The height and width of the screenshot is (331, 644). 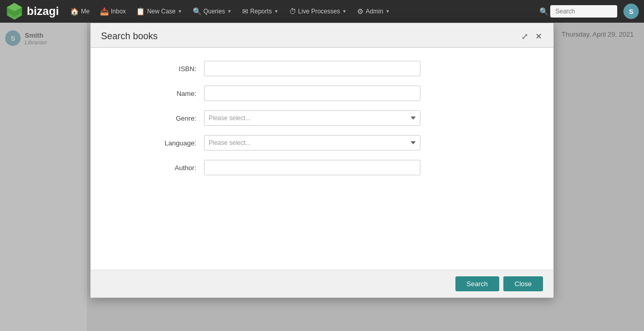 What do you see at coordinates (158, 94) in the screenshot?
I see `name-label: Name:` at bounding box center [158, 94].